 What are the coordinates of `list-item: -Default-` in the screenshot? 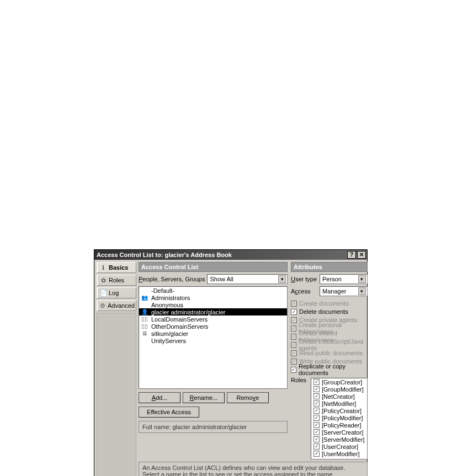 It's located at (213, 290).